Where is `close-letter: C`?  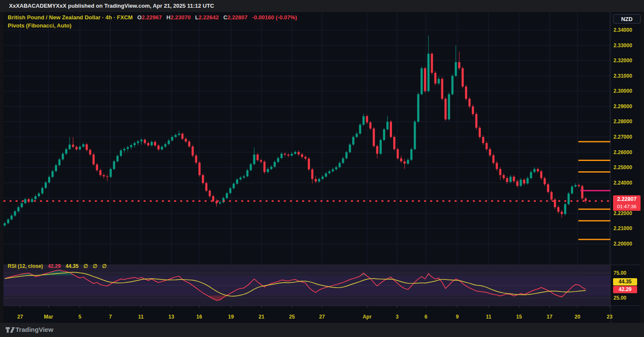 close-letter: C is located at coordinates (224, 17).